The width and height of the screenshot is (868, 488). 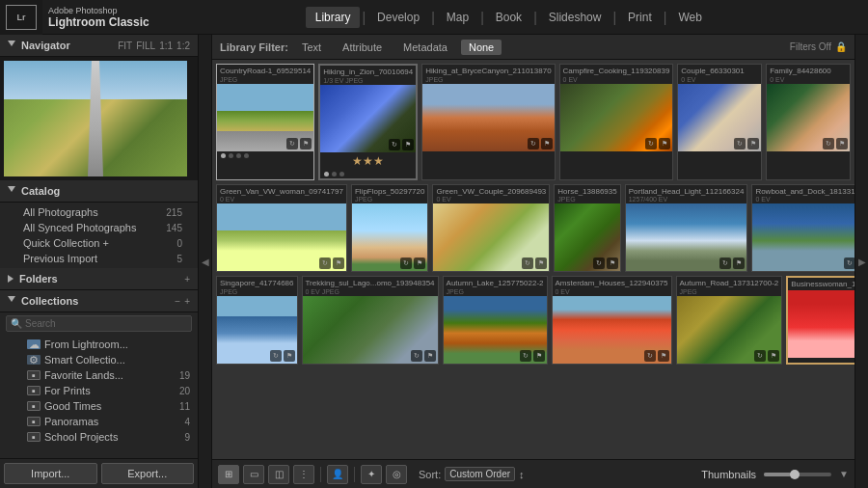 I want to click on photo-cell-singapore: Singapore_41774686 JPEG ↻ ⚑, so click(x=257, y=320).